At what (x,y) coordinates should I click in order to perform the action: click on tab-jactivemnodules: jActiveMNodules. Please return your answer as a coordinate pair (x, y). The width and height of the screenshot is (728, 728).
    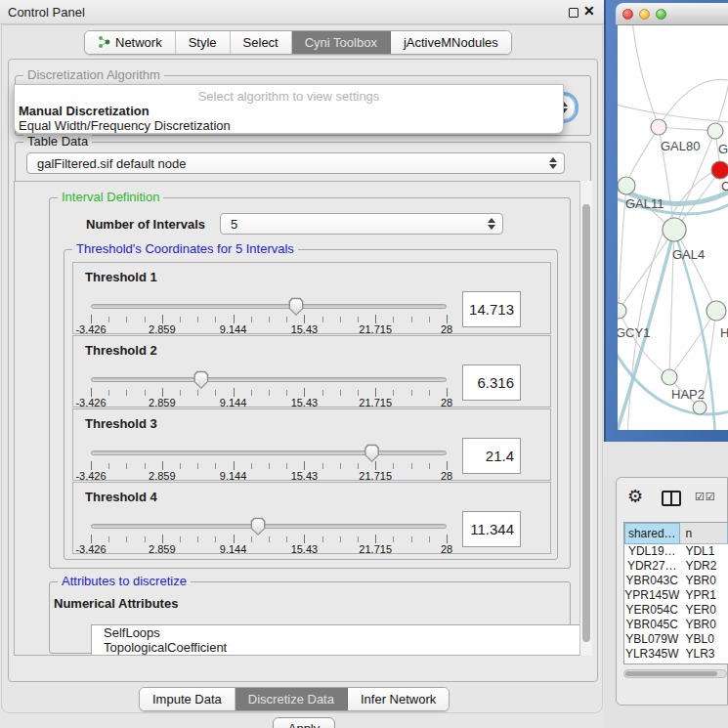
    Looking at the image, I should click on (451, 43).